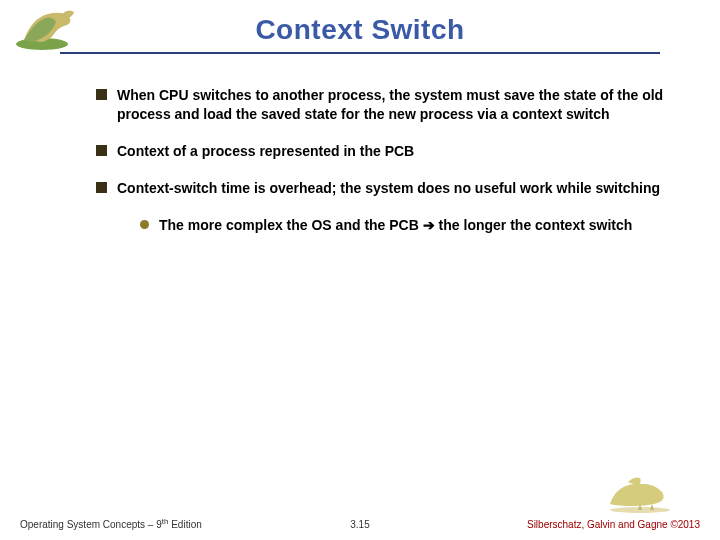  I want to click on text-strong: Context, so click(143, 151).